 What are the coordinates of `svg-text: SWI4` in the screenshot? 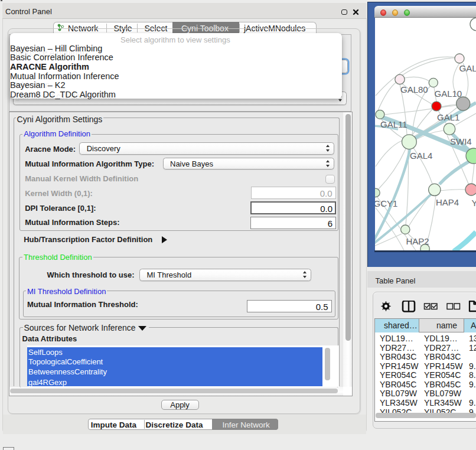 It's located at (461, 142).